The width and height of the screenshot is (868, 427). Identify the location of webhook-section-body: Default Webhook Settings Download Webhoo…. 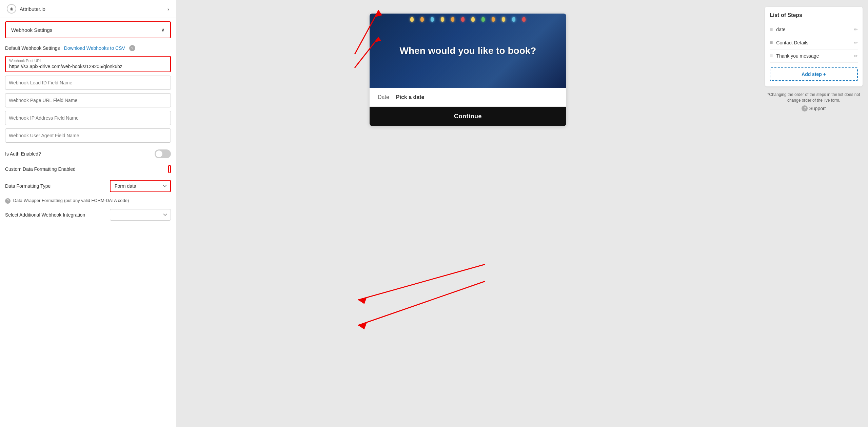
(88, 136).